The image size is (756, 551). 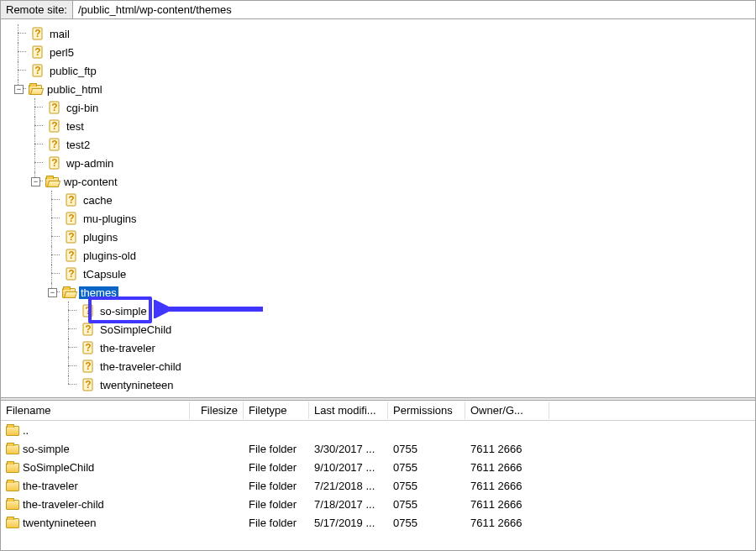 What do you see at coordinates (50, 485) in the screenshot?
I see `list-item-name: the-traveler` at bounding box center [50, 485].